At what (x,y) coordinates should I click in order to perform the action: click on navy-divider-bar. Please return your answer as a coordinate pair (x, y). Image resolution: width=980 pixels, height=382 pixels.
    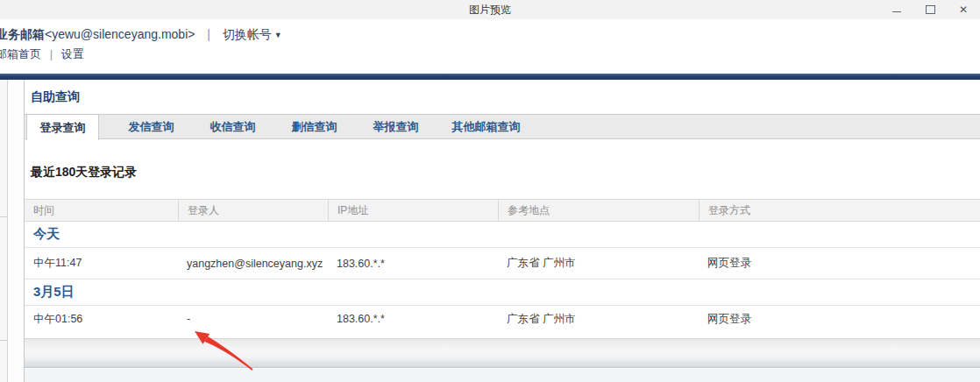
    Looking at the image, I should click on (490, 77).